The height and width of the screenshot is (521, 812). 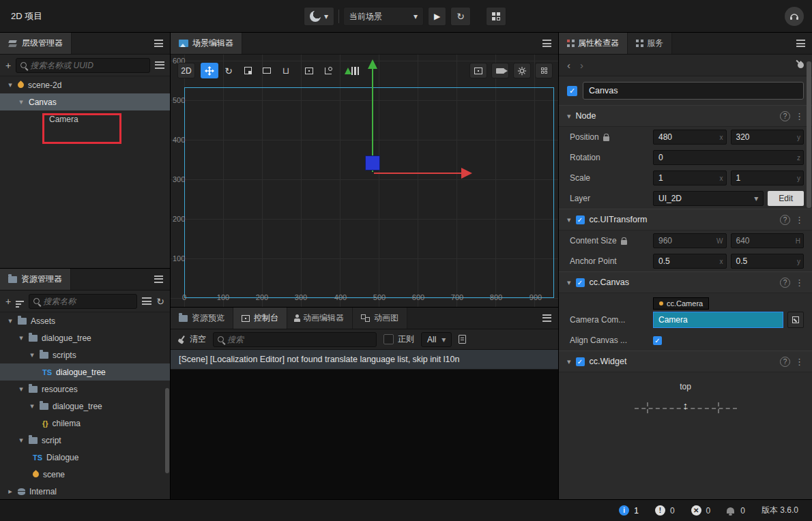 I want to click on inspector-scrollbar, so click(x=809, y=135).